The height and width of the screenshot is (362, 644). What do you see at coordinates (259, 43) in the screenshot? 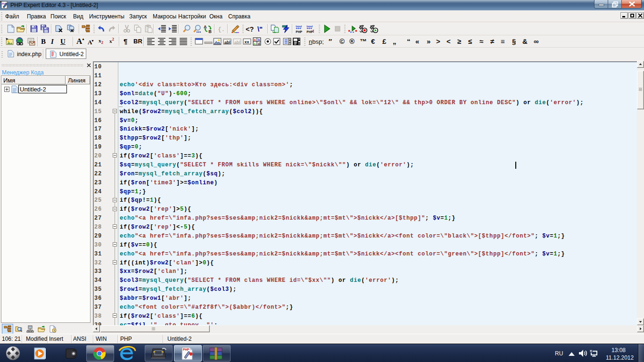
I see `svg-text: d` at bounding box center [259, 43].